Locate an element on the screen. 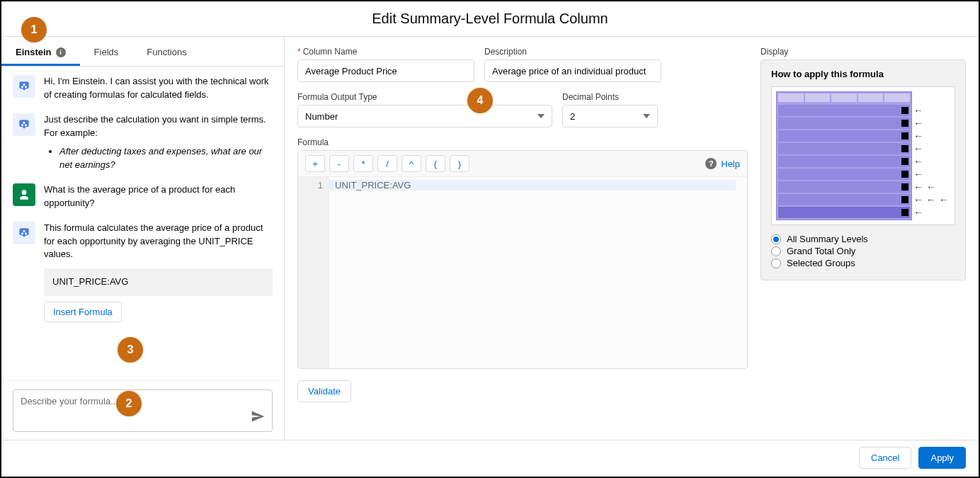 The width and height of the screenshot is (980, 478). tab-fields: Fields is located at coordinates (106, 51).